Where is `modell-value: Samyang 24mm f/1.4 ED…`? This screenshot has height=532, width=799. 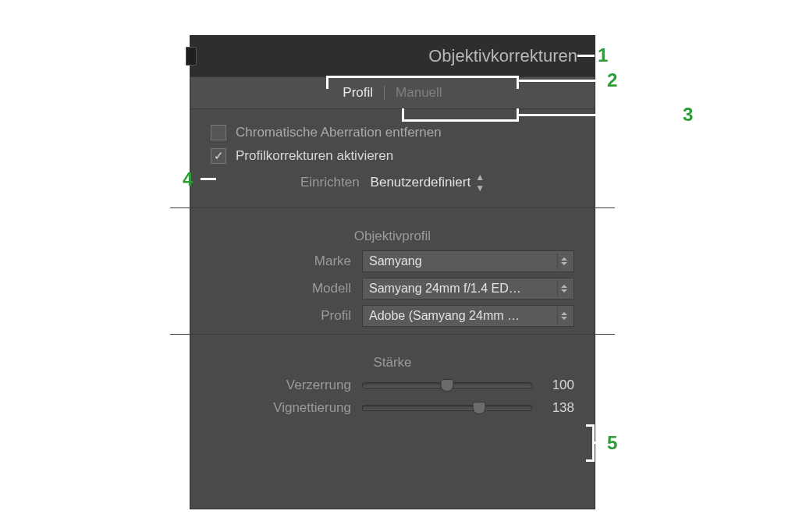
modell-value: Samyang 24mm f/1.4 ED… is located at coordinates (445, 289).